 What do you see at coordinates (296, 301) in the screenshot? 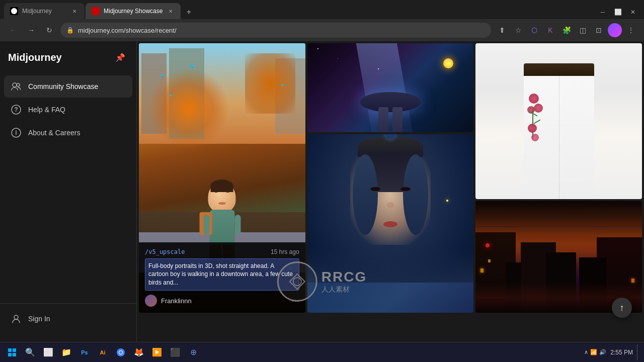
I see `card-menu-button-1: ···` at bounding box center [296, 301].